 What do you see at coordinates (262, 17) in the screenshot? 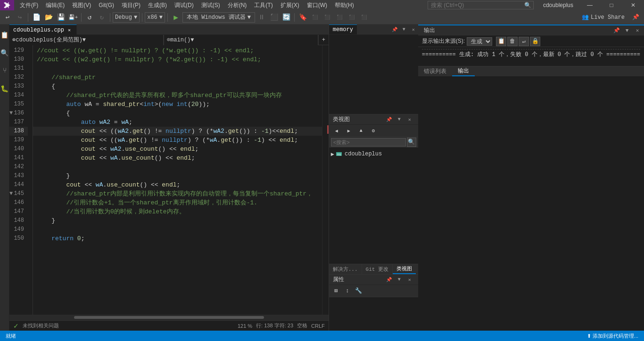
I see `pause-button: ⏸` at bounding box center [262, 17].